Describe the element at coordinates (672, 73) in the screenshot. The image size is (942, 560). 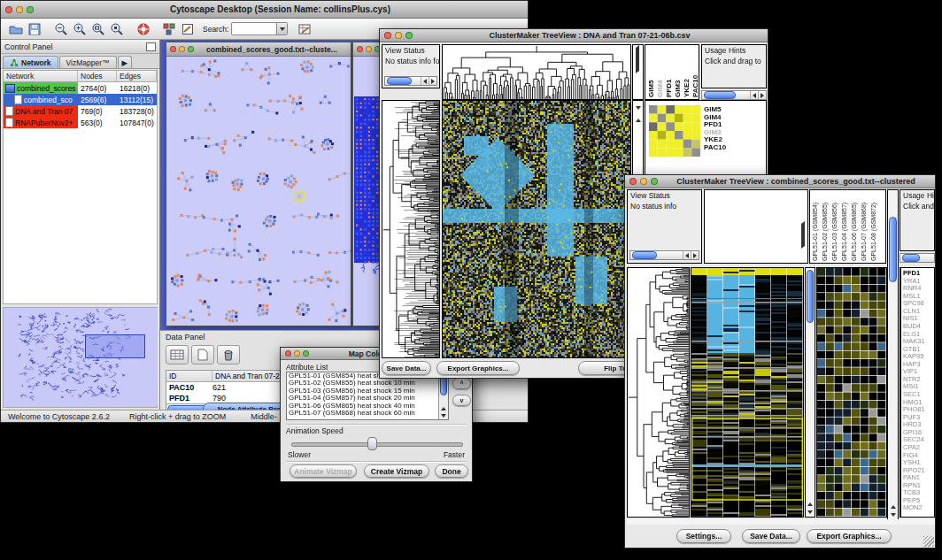
I see `array-labels-pane: GIM5GIM4PFD1GIM3YKE2PAC10` at that location.